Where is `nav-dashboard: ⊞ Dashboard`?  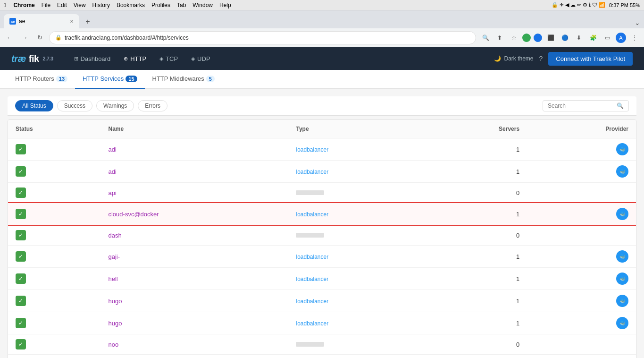 nav-dashboard: ⊞ Dashboard is located at coordinates (92, 59).